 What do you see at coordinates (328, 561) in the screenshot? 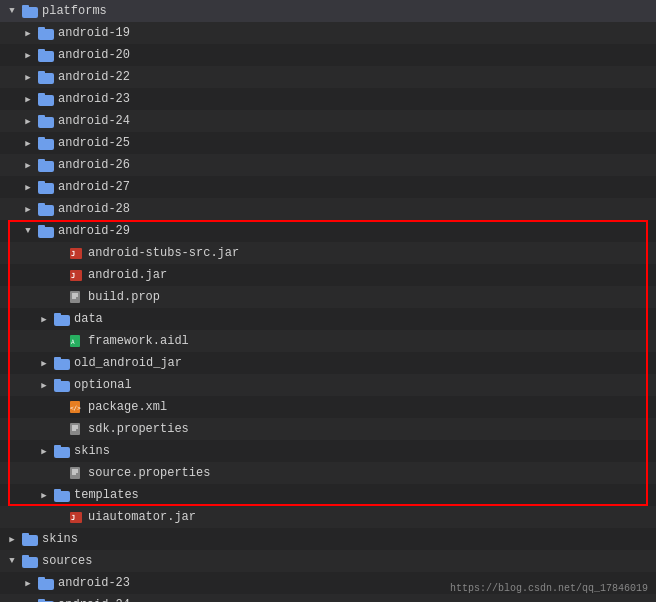
I see `tree-item: ▼ sources` at bounding box center [328, 561].